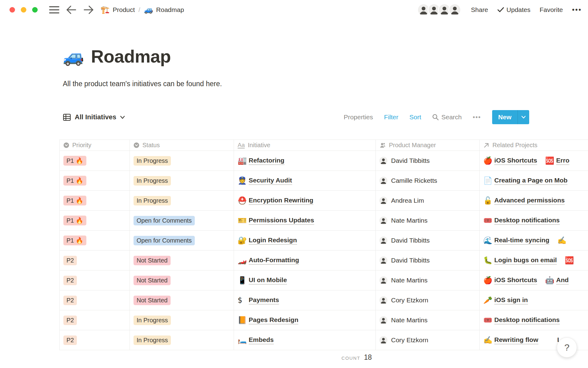 The image size is (588, 368). What do you see at coordinates (534, 240) in the screenshot?
I see `related-cell: 🌊Real-time syncing✍️` at bounding box center [534, 240].